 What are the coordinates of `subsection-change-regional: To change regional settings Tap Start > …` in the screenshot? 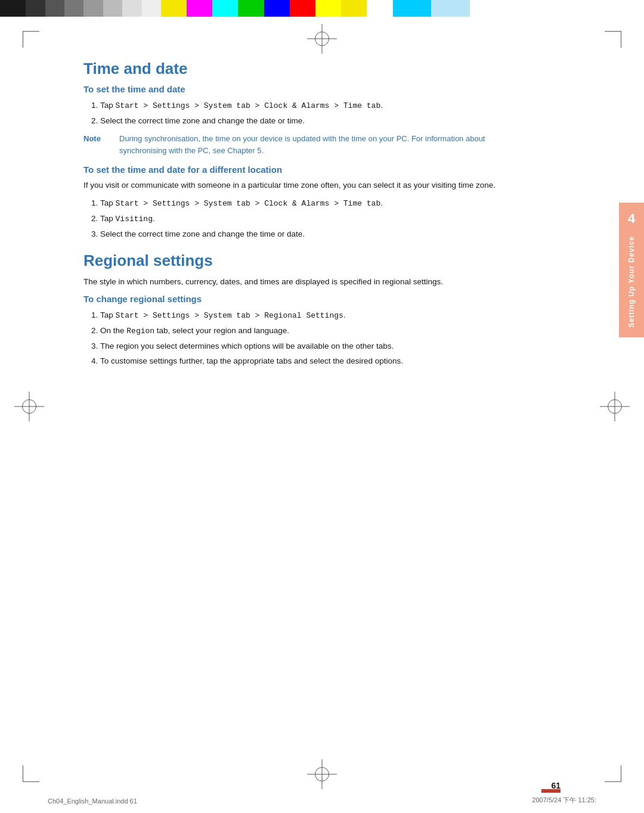 It's located at (305, 330).